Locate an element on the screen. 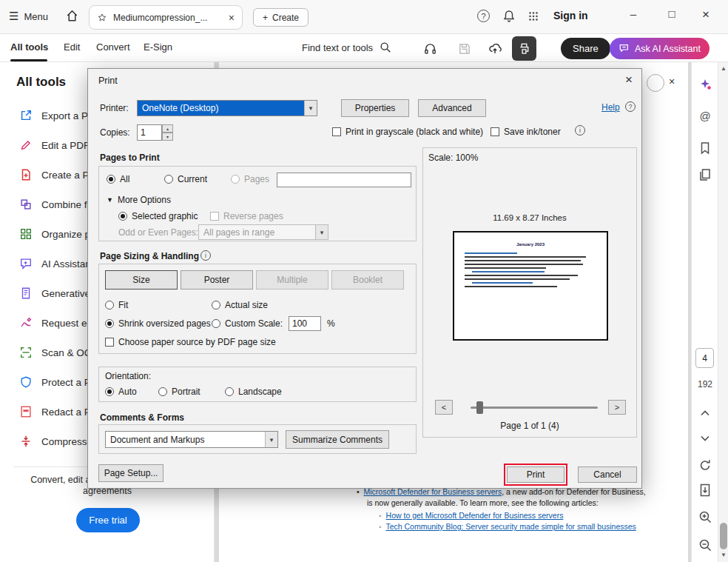 Image resolution: width=728 pixels, height=562 pixels. custom-scale-input is located at coordinates (305, 324).